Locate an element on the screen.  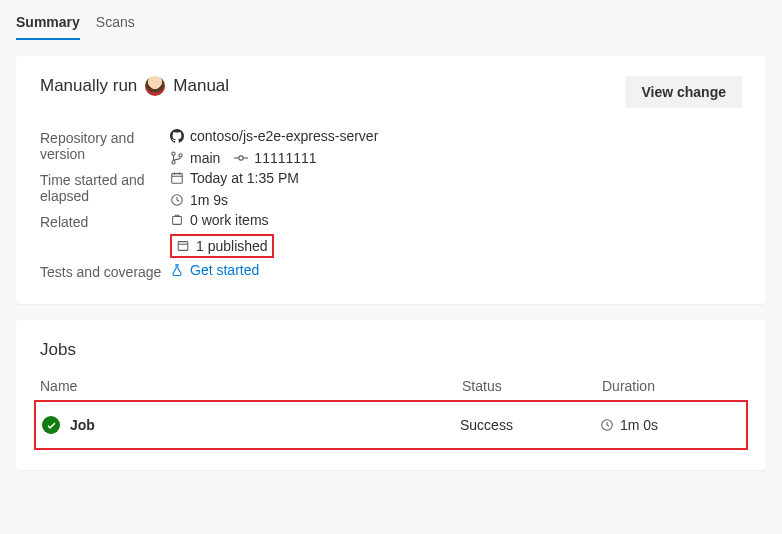
success-icon is located at coordinates (51, 425).